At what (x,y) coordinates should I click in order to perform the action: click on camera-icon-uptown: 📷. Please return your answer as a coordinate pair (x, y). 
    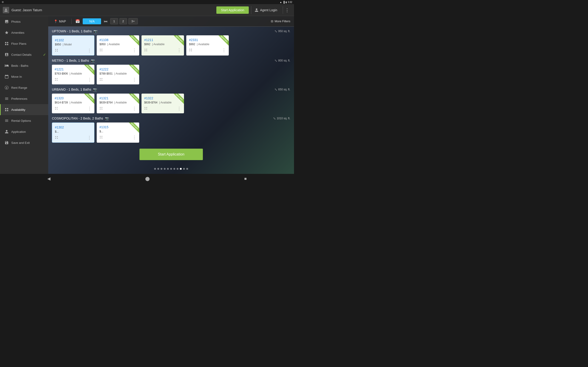
    Looking at the image, I should click on (95, 31).